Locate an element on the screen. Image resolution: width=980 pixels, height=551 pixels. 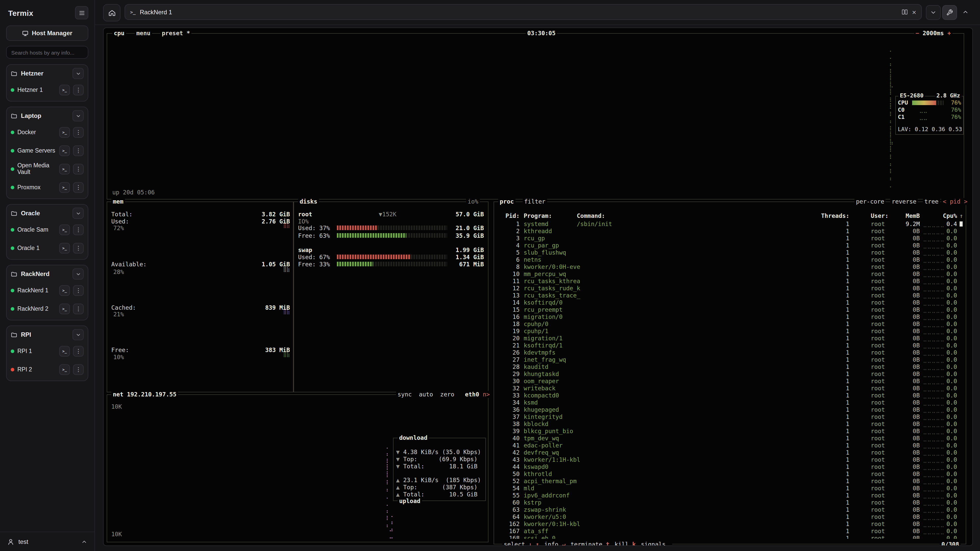
proc-row: 27inet_frag_wq1root0B⣀⣀⣀⣀⣀0.0 is located at coordinates (730, 360).